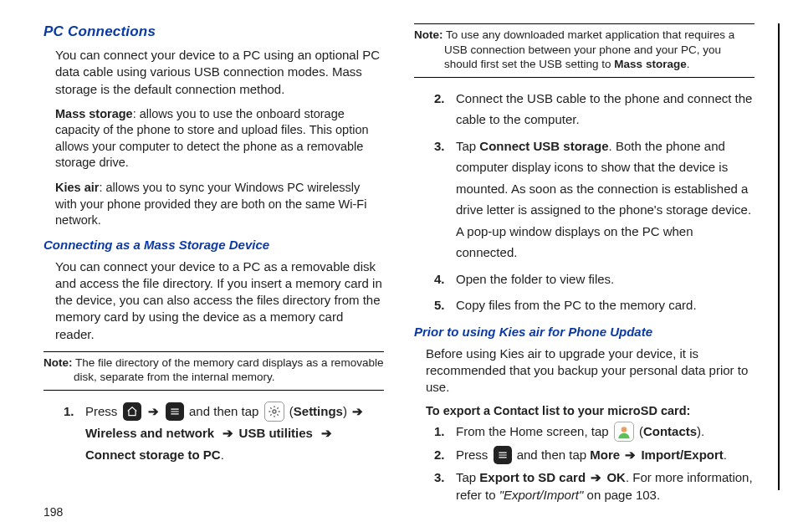 Image resolution: width=798 pixels, height=532 pixels. Describe the element at coordinates (584, 411) in the screenshot. I see `export-heading: To export a Contact list to your microSD…` at that location.